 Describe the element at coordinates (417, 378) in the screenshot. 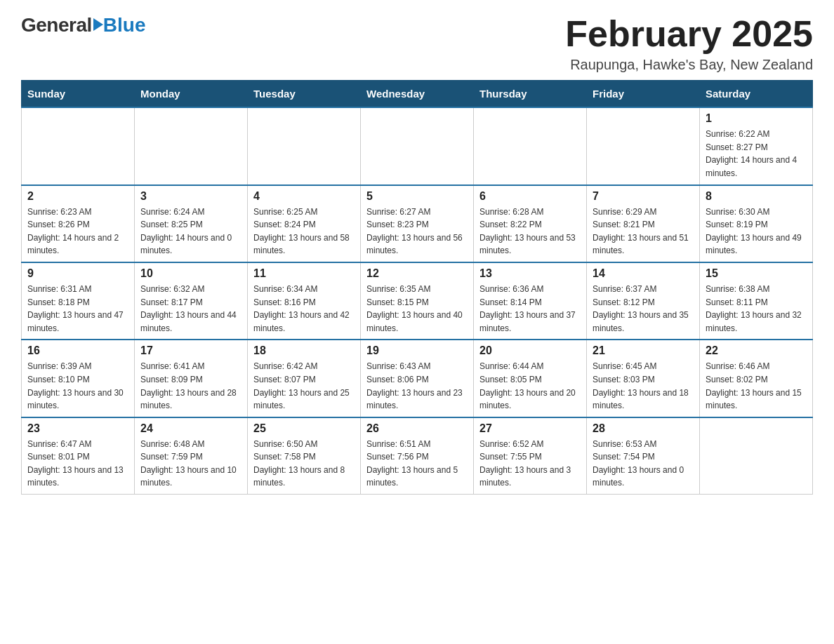

I see `calendar-week-row: 16Sunrise: 6:39 AMSunset: 8:10 PMDayligh…` at that location.